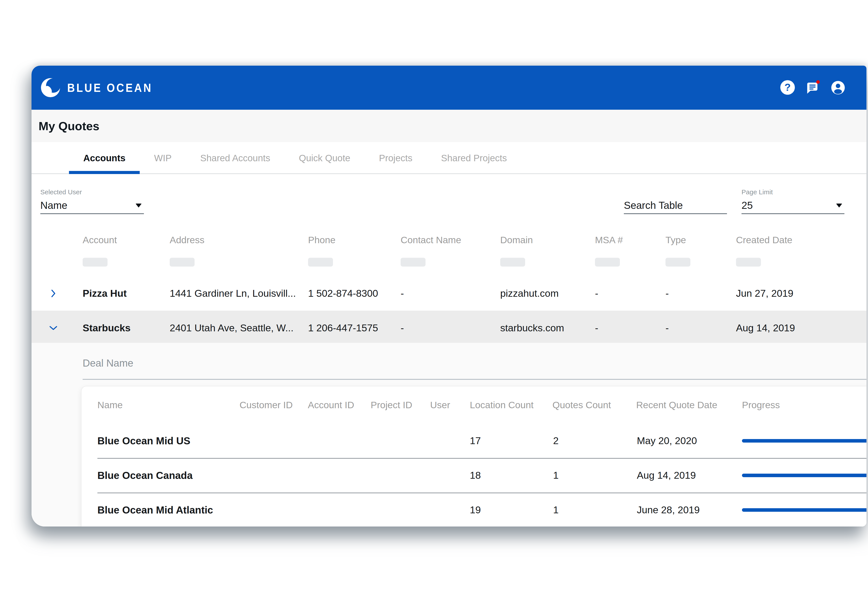 This screenshot has height=597, width=868. Describe the element at coordinates (474, 475) in the screenshot. I see `quote-row-blue-ocean-canada: Blue Ocean Canada 18 1 Aug 14, 2019` at that location.